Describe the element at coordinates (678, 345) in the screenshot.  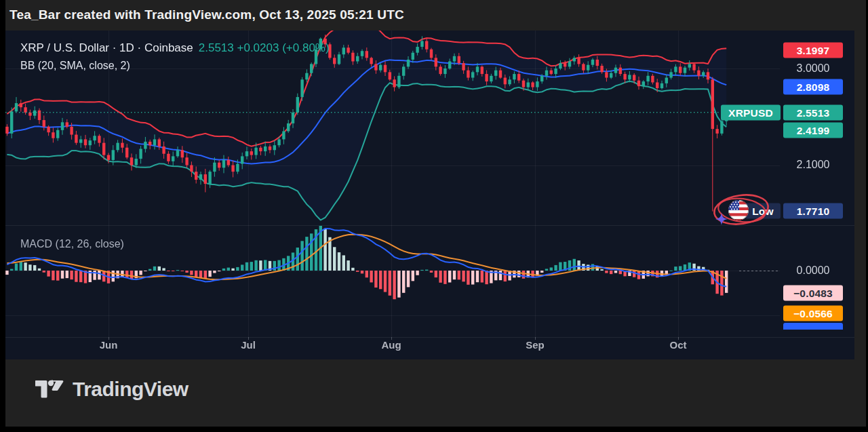
I see `month-label: Oct` at that location.